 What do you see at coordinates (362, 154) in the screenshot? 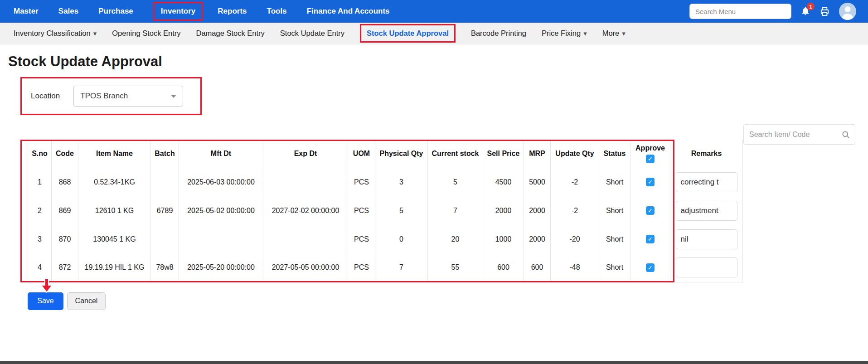
I see `column-header-uom: UOM` at bounding box center [362, 154].